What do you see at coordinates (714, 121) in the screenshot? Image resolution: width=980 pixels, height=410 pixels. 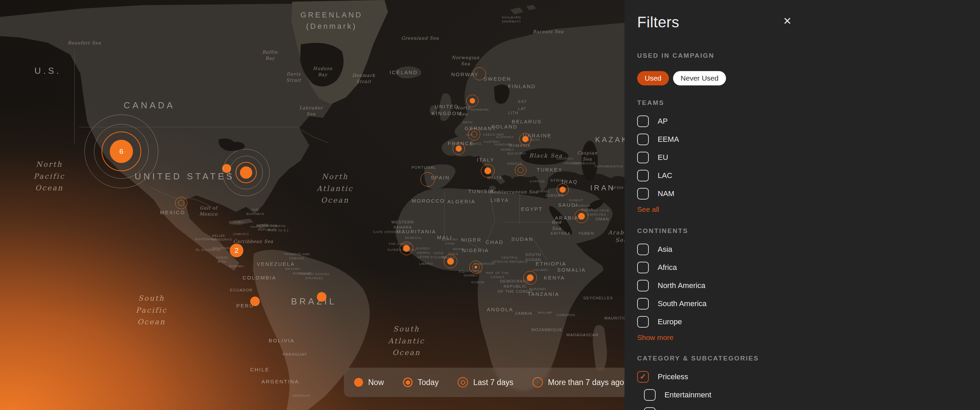 I see `checkbox-row-ap: AP` at bounding box center [714, 121].